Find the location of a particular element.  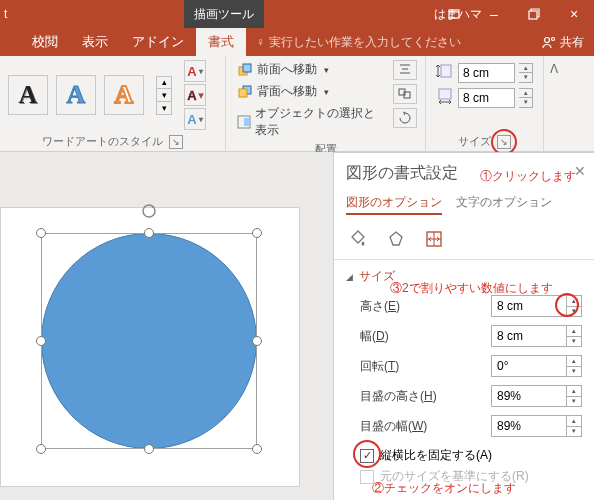

ribbon-display-icon is located at coordinates (454, 14).